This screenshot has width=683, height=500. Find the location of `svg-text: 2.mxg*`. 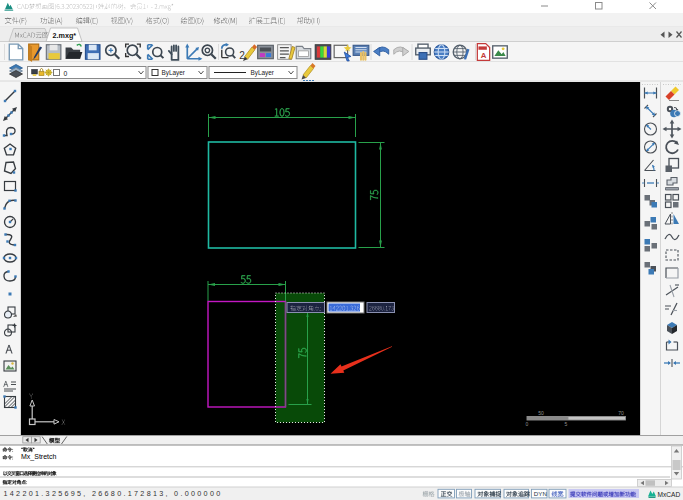

svg-text: 2.mxg* is located at coordinates (65, 36).